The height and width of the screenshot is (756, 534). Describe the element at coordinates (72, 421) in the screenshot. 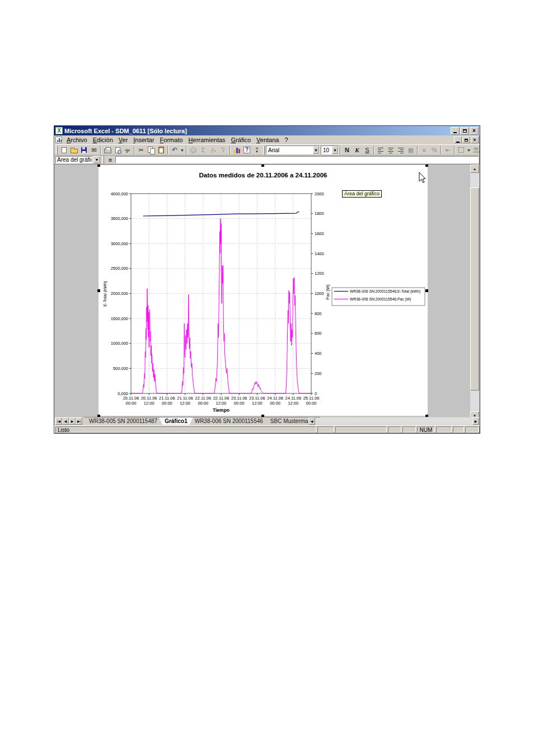

I see `next-sheet-icon: ▶` at that location.